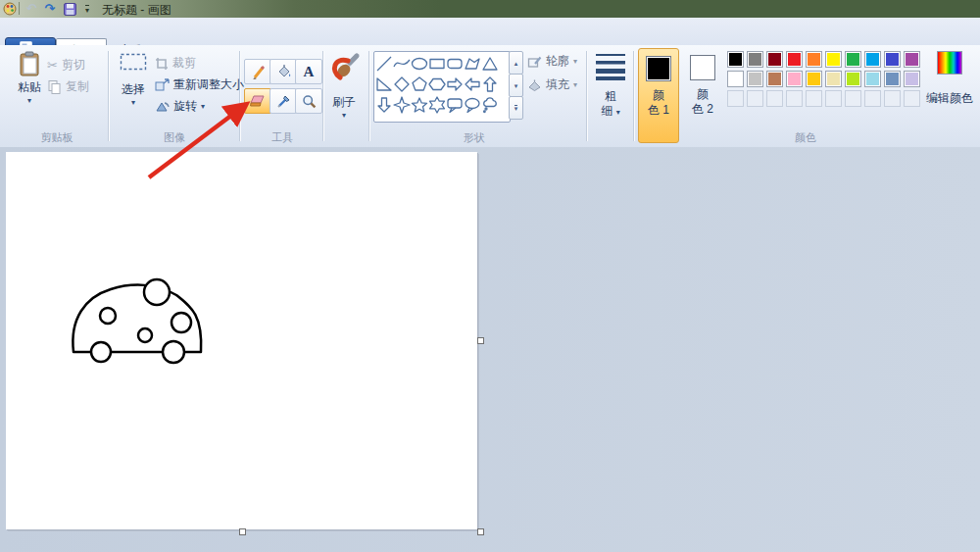 This screenshot has width=980, height=552. What do you see at coordinates (437, 84) in the screenshot?
I see `shape-hexagon-icon` at bounding box center [437, 84].